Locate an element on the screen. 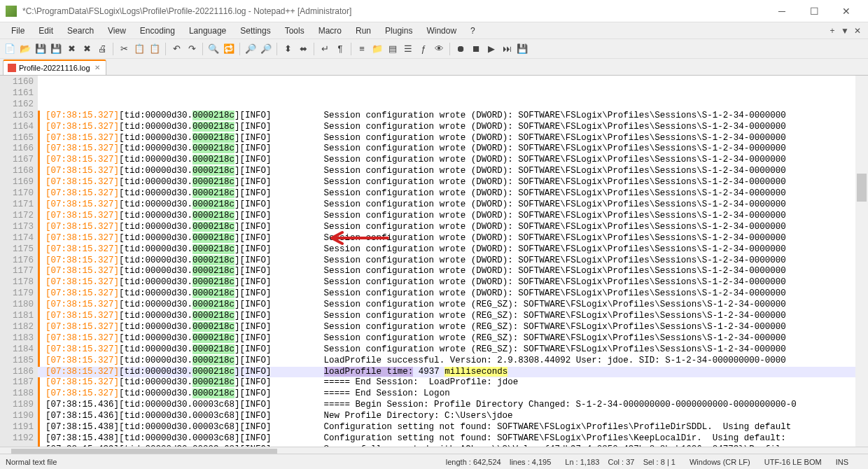  window-title: *C:\ProgramData\FSLogix\Logs\Profile\Pro… is located at coordinates (394, 11).